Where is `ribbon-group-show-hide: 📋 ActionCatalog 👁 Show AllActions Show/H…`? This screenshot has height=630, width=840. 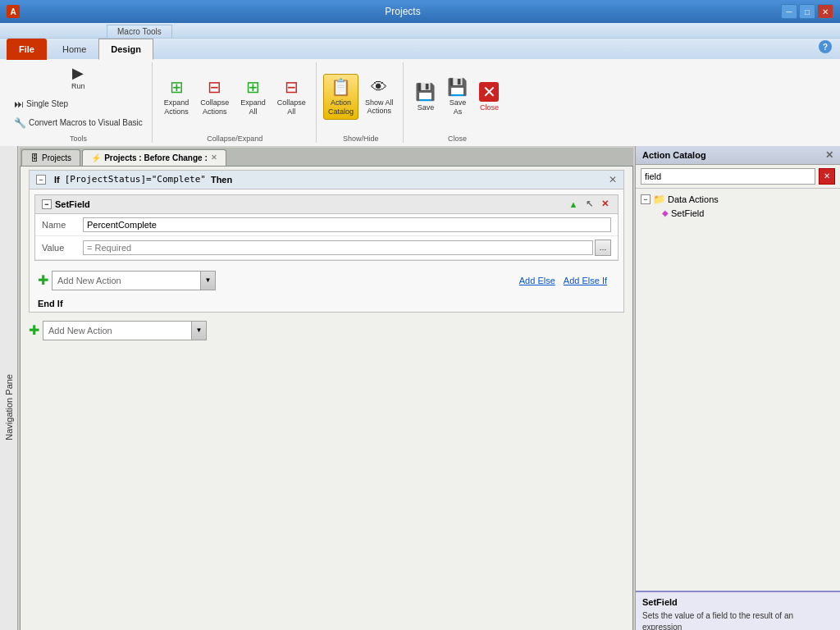
ribbon-group-show-hide: 📋 ActionCatalog 👁 Show AllActions Show/H… is located at coordinates (361, 103).